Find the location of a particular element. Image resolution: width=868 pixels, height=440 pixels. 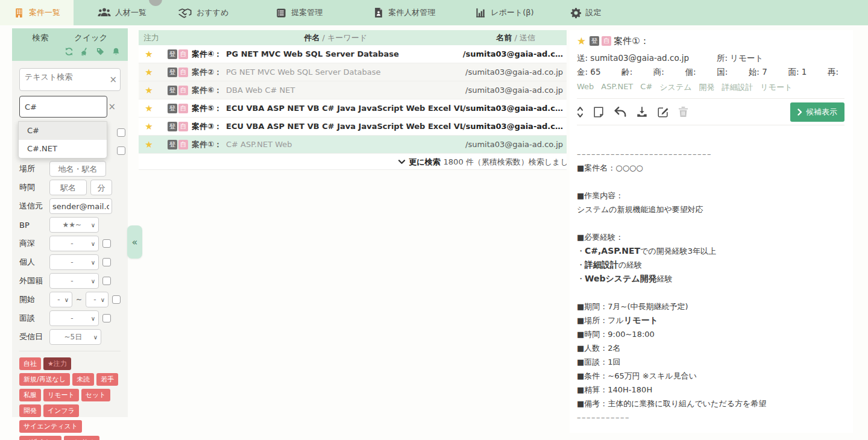

filter-tag: 私服 is located at coordinates (30, 395).